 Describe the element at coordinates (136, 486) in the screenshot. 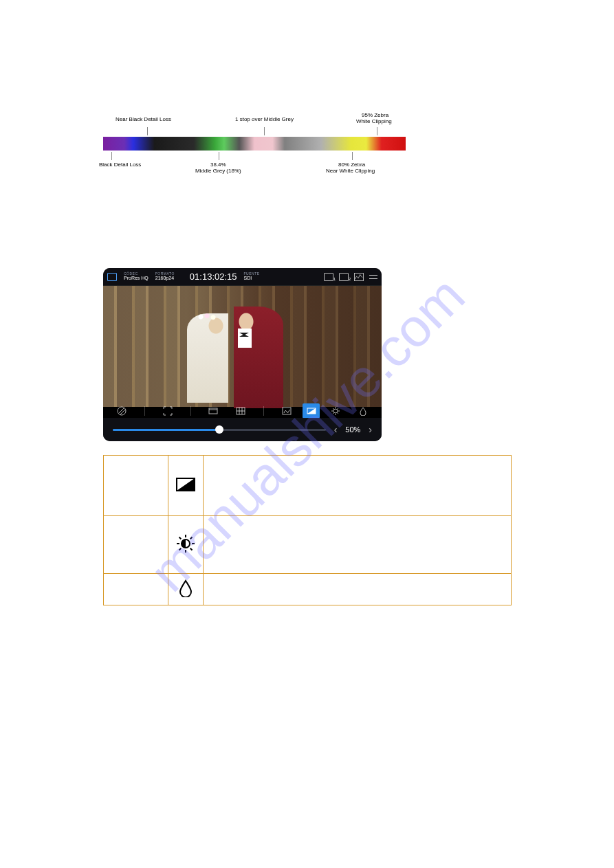

I see `cell-label-zebra-indicator: Zebra indicator` at that location.